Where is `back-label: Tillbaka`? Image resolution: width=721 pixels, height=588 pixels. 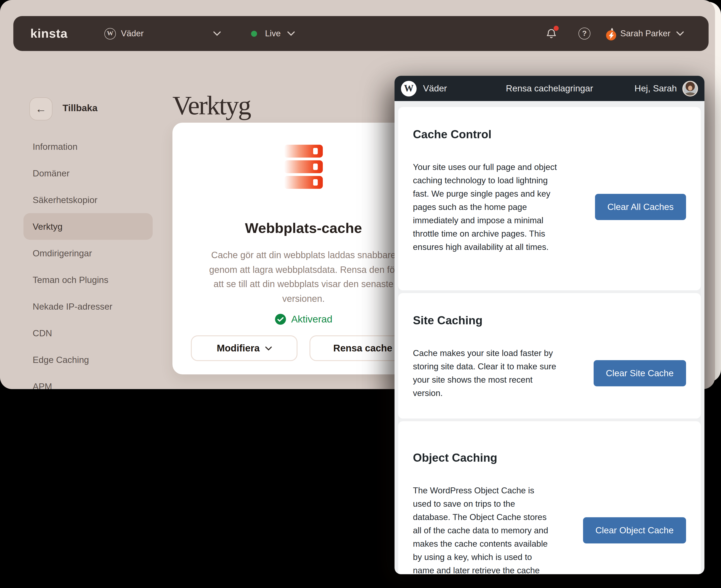 back-label: Tillbaka is located at coordinates (80, 108).